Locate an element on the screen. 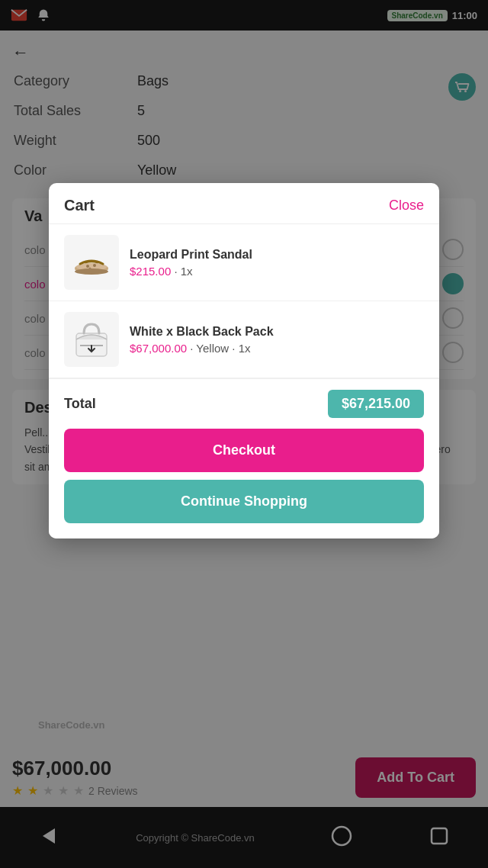  sandal-detail: · 1x is located at coordinates (183, 272).